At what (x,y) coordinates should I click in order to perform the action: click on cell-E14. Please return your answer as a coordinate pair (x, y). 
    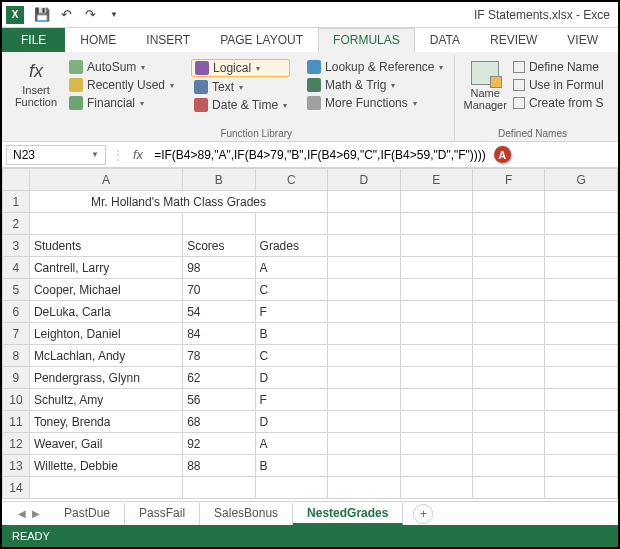
    Looking at the image, I should click on (436, 488).